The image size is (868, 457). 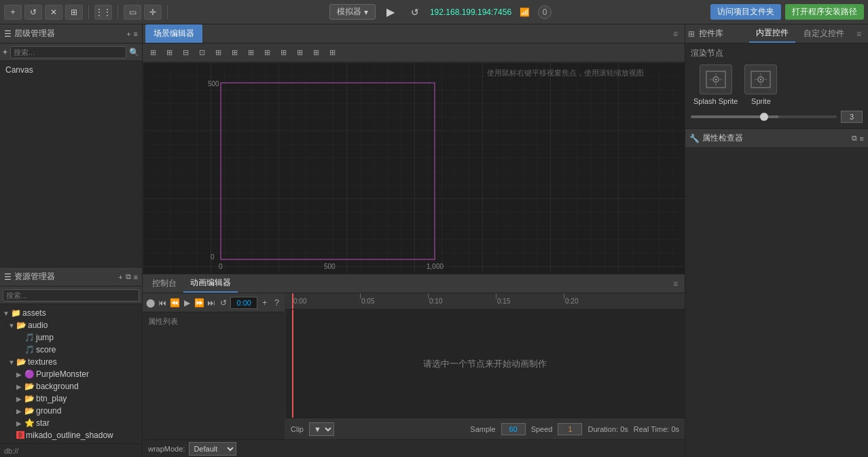 What do you see at coordinates (485, 364) in the screenshot?
I see `timeline-main: 请选中一个节点来开始动画制作` at bounding box center [485, 364].